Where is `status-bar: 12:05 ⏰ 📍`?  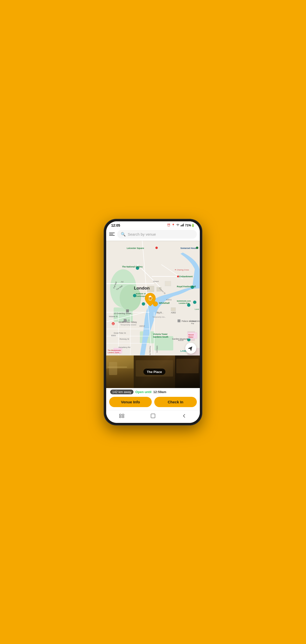
status-bar: 12:05 ⏰ 📍 is located at coordinates (153, 225).